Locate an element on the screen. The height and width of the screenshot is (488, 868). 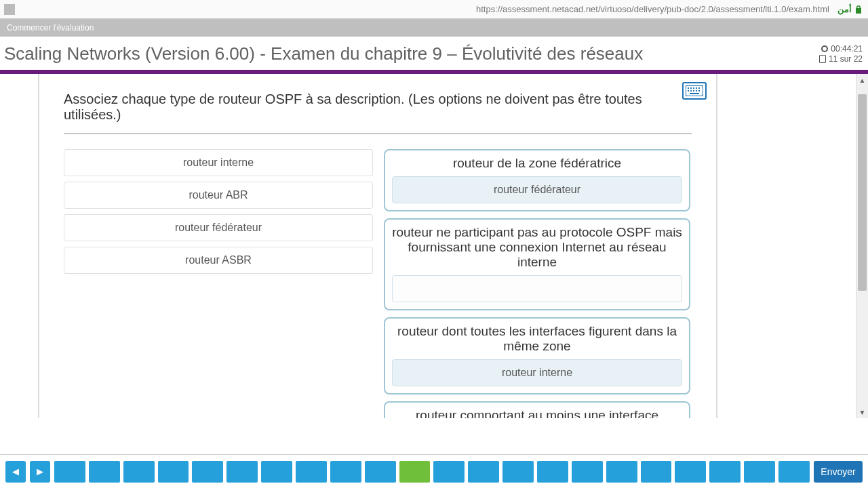
prev-button: ◀ is located at coordinates (16, 472).